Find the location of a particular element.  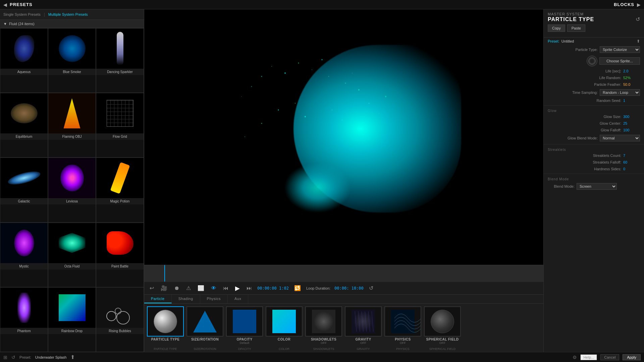

tab-shading: Shading is located at coordinates (186, 299).